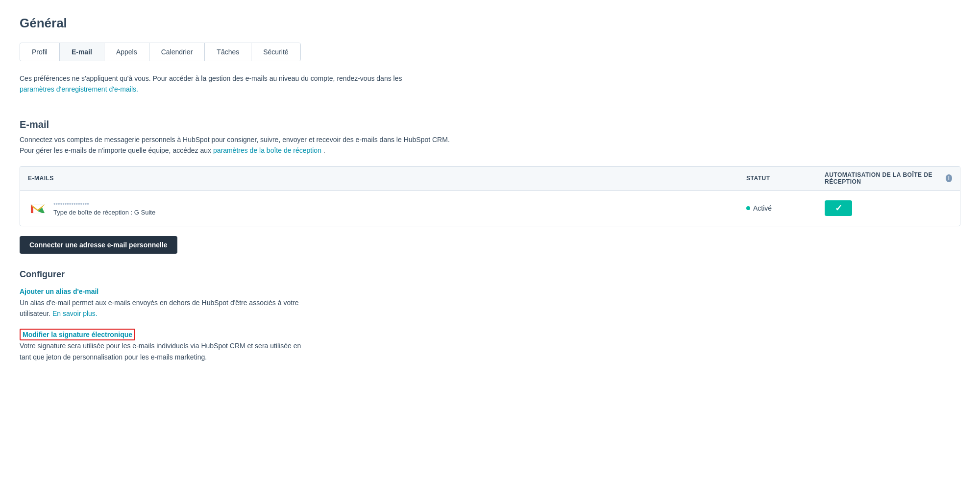 The height and width of the screenshot is (480, 980). I want to click on table-header: E-MAILS STATUT AUTOMATISATION DE LA BOÎT…, so click(490, 178).